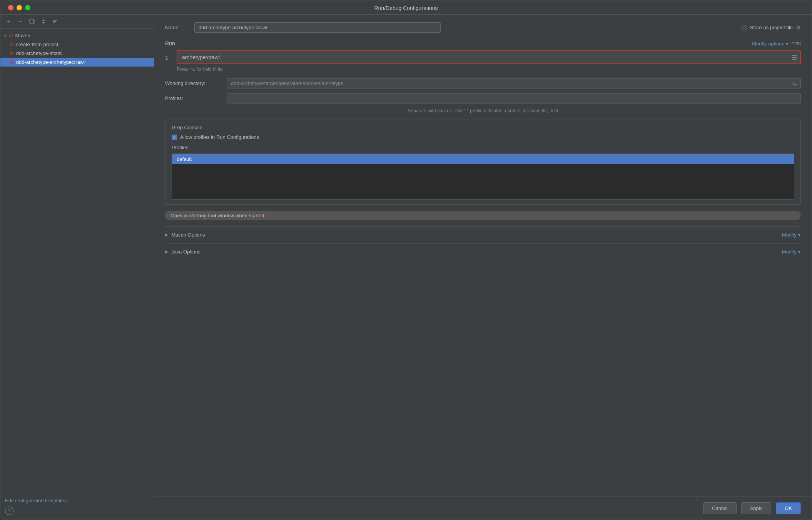  What do you see at coordinates (43, 22) in the screenshot?
I see `move-config-button` at bounding box center [43, 22].